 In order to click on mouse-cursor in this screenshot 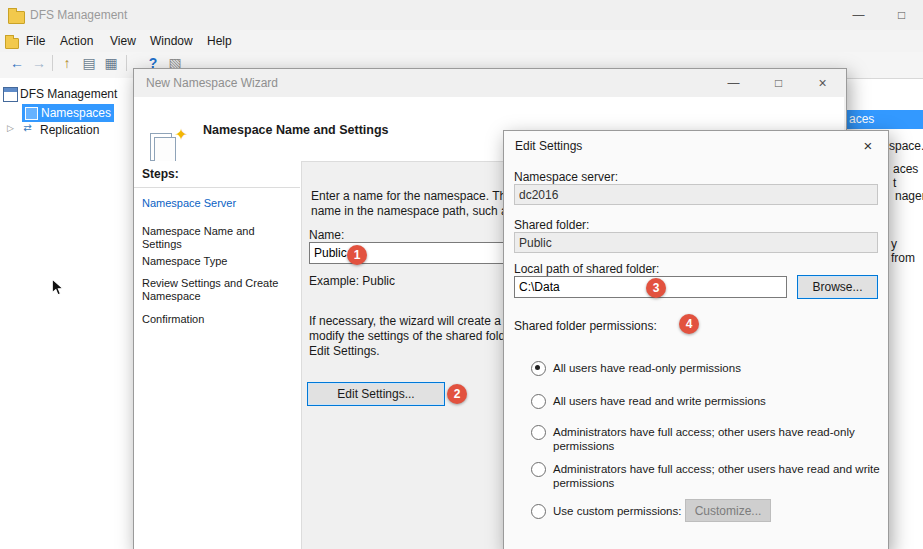, I will do `click(59, 287)`.